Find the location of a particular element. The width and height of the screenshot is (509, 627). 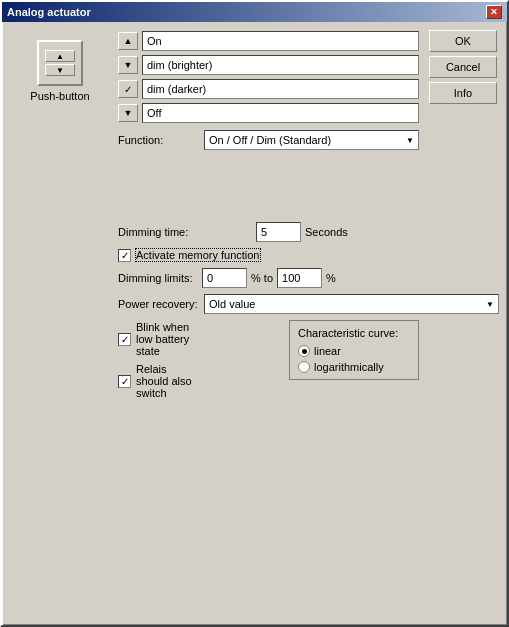

radio-logarithmically is located at coordinates (304, 367).